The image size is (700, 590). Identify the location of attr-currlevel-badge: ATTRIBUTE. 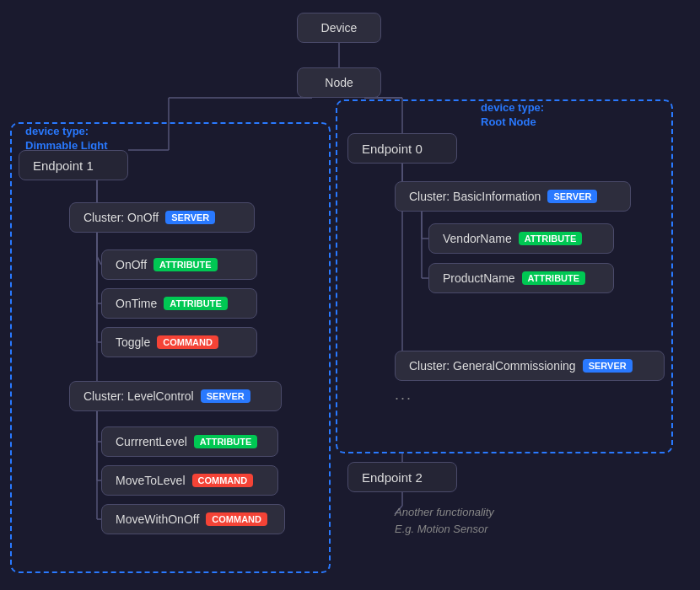
(226, 442).